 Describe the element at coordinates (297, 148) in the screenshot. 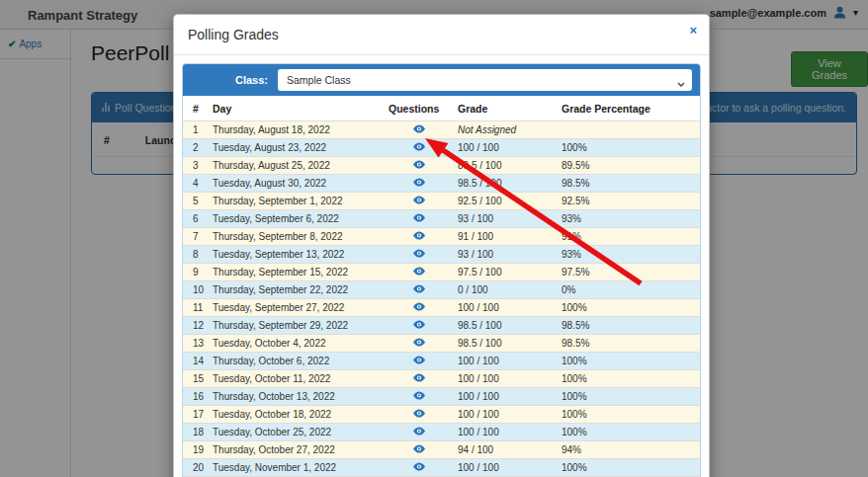

I see `row-day: Tuesday, August 23, 2022` at that location.